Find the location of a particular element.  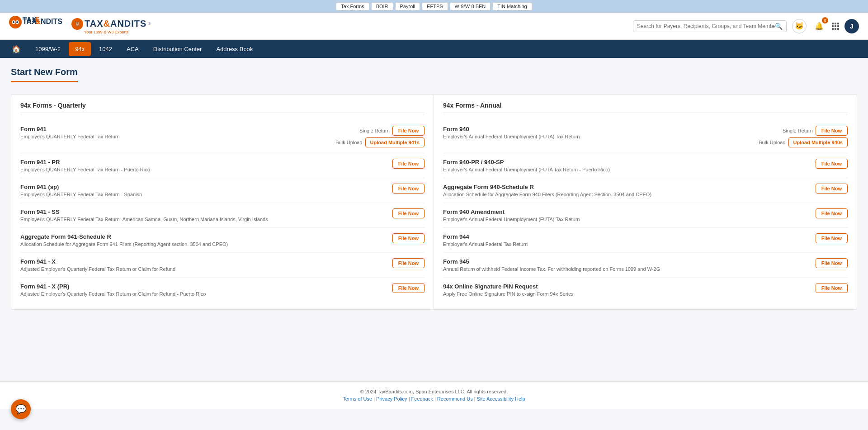

notification-badge: 0 is located at coordinates (825, 20).